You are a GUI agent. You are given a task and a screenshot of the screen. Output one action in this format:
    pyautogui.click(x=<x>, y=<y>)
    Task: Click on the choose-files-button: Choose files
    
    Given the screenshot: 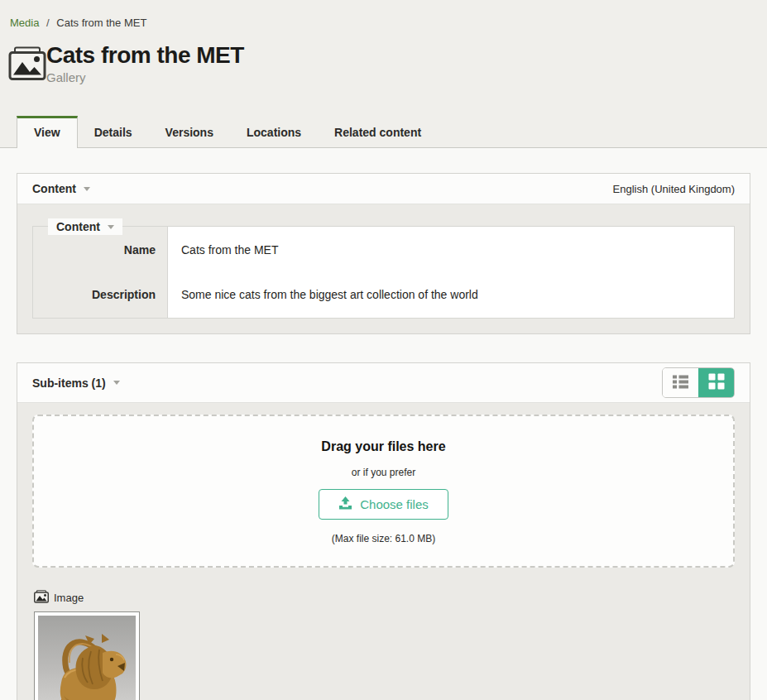 What is the action you would take?
    pyautogui.click(x=384, y=505)
    